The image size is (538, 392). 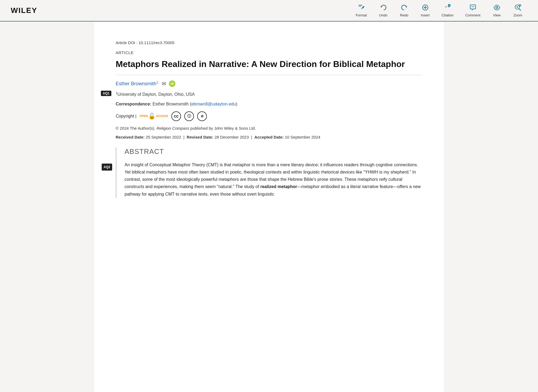 I want to click on received-label: Received Date:, so click(x=130, y=137).